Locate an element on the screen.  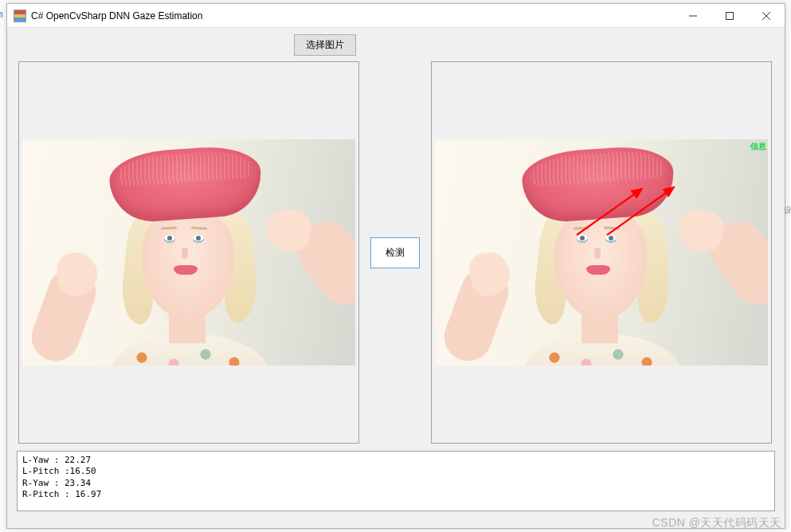
editor-margin-char: m is located at coordinates (2, 14).